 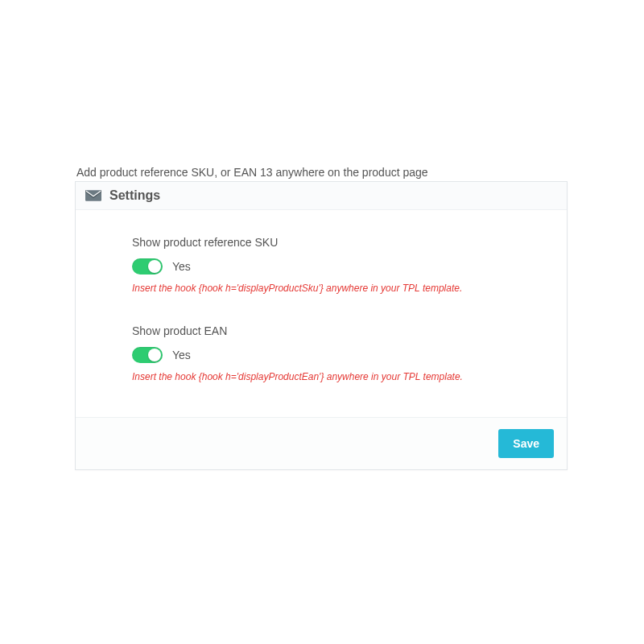 What do you see at coordinates (337, 355) in the screenshot?
I see `toggle-row-ean: Yes` at bounding box center [337, 355].